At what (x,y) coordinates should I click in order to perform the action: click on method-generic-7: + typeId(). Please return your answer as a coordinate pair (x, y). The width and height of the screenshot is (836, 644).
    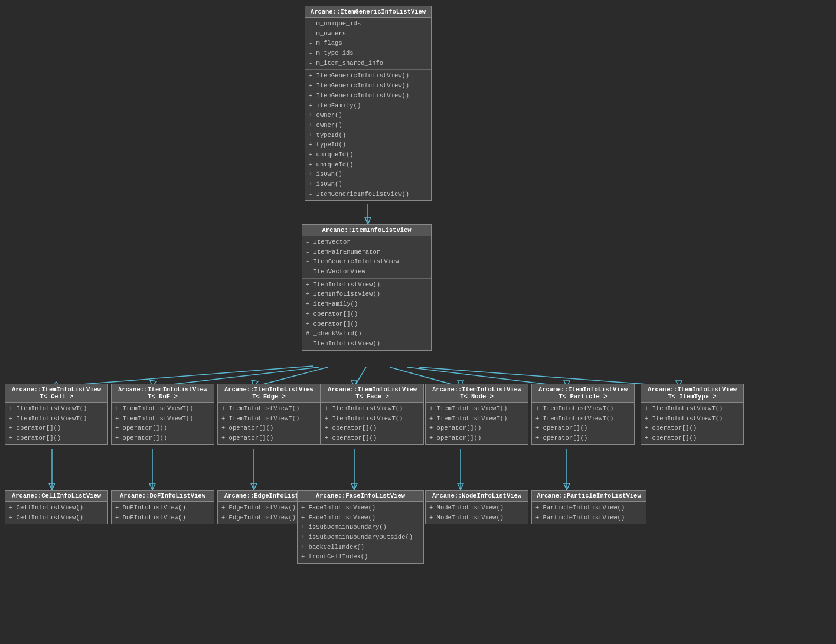
    Looking at the image, I should click on (368, 136).